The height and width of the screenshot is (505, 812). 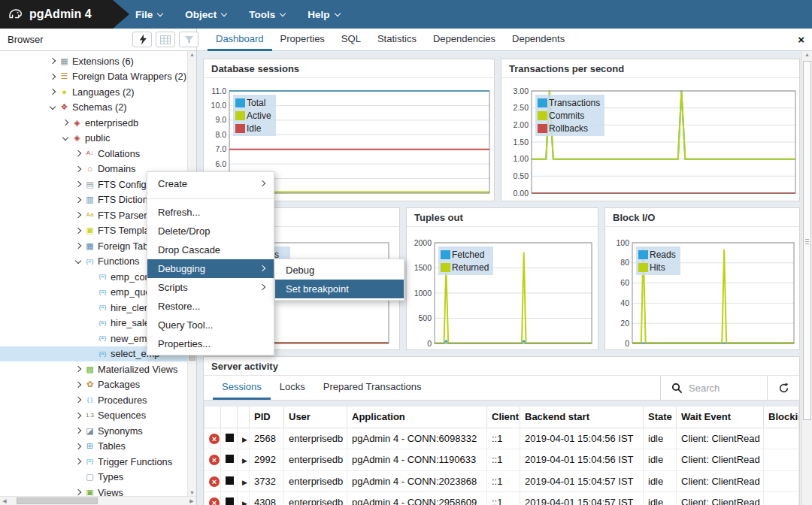 What do you see at coordinates (90, 461) in the screenshot?
I see `trigger-functions-icon: {≡}` at bounding box center [90, 461].